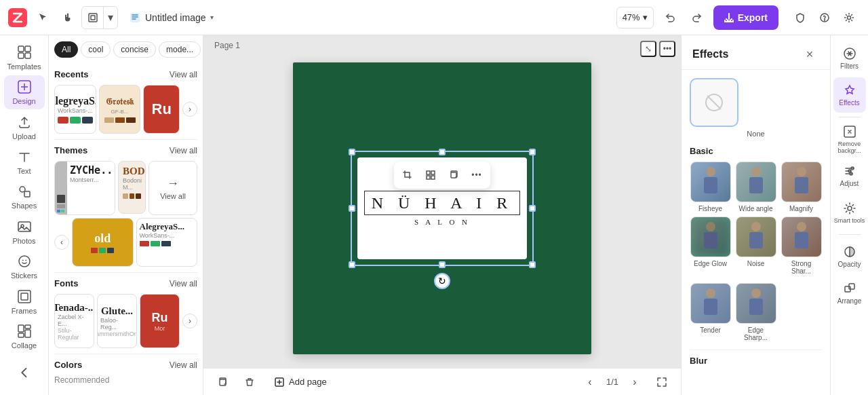 The height and width of the screenshot is (395, 868). I want to click on filter-tab-cool: cool, so click(96, 50).